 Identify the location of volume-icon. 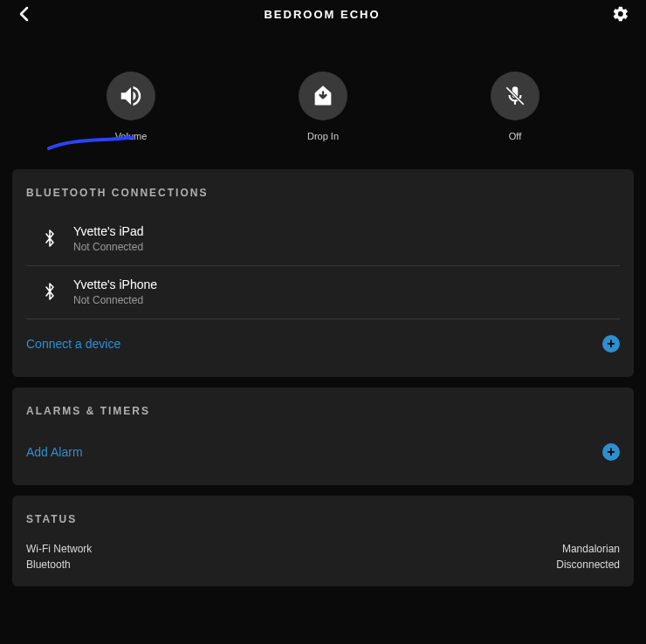
(131, 96).